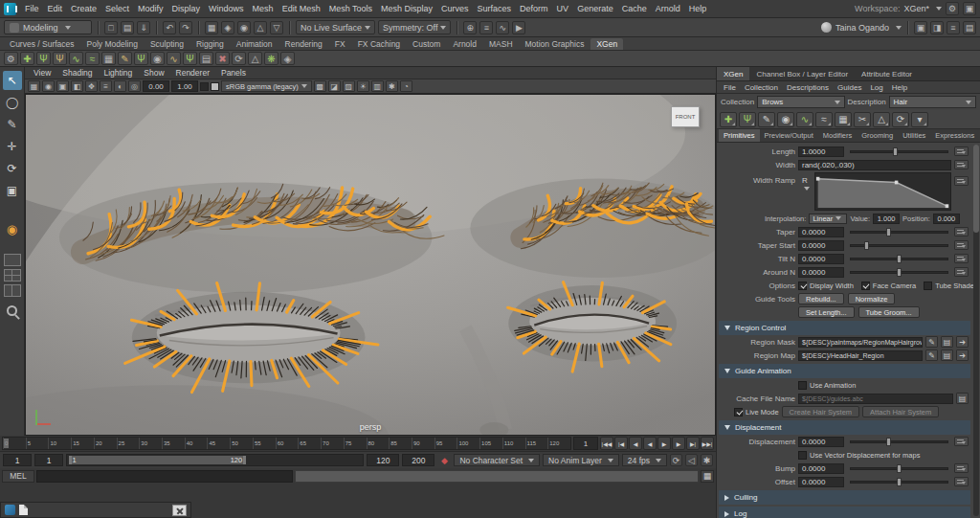  Describe the element at coordinates (255, 58) in the screenshot. I see `xgen-noise-shelf-icon: △` at that location.